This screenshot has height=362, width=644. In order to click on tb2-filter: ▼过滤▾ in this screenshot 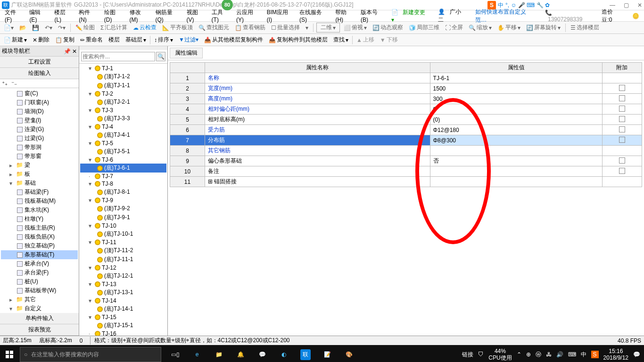, I will do `click(189, 40)`.